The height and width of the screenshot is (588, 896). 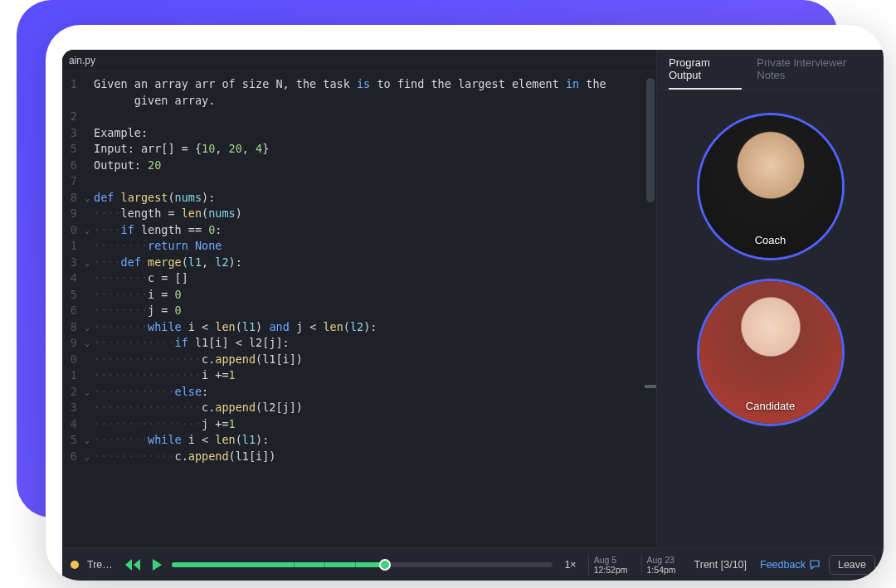 What do you see at coordinates (611, 560) in the screenshot?
I see `start-date: Aug 5` at bounding box center [611, 560].